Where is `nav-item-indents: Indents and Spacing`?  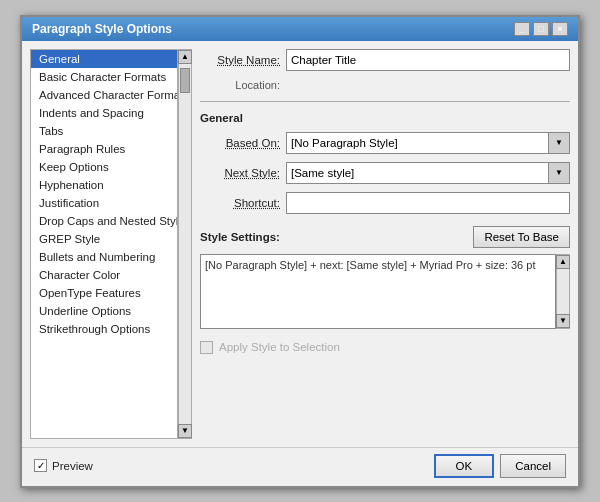 nav-item-indents: Indents and Spacing is located at coordinates (104, 113).